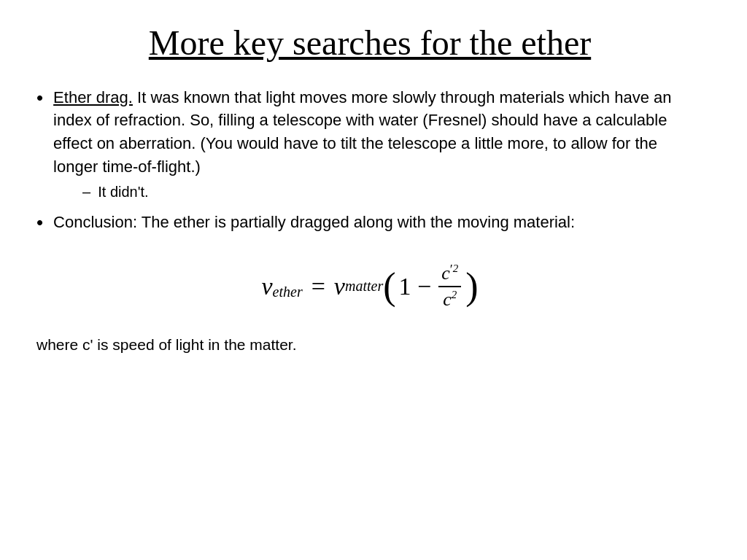  Describe the element at coordinates (86, 192) in the screenshot. I see `sub-dash: –` at that location.